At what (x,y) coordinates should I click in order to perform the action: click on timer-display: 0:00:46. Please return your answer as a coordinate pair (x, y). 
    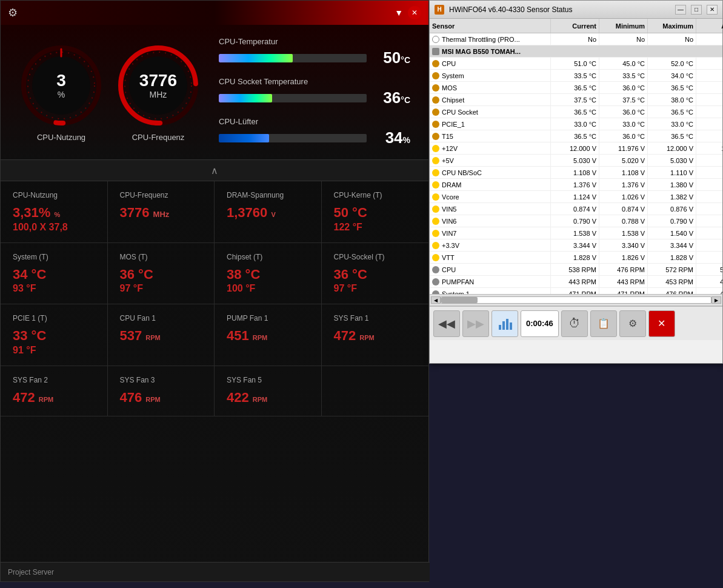
    Looking at the image, I should click on (539, 324).